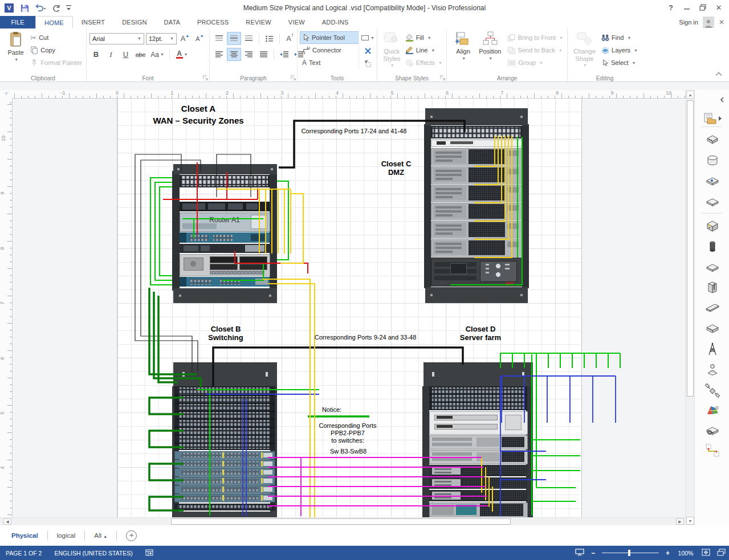 The height and width of the screenshot is (560, 729). What do you see at coordinates (225, 206) in the screenshot?
I see `console-unit-a` at bounding box center [225, 206].